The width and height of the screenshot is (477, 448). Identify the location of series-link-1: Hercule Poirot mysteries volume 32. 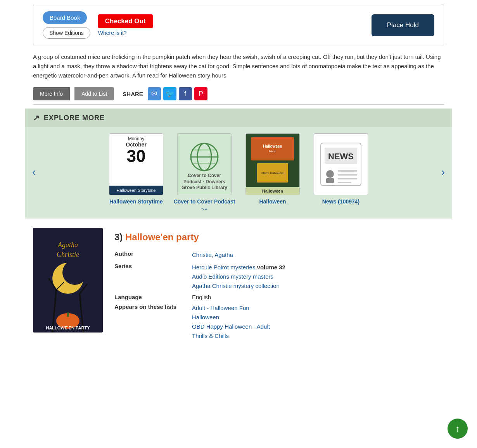
(316, 267).